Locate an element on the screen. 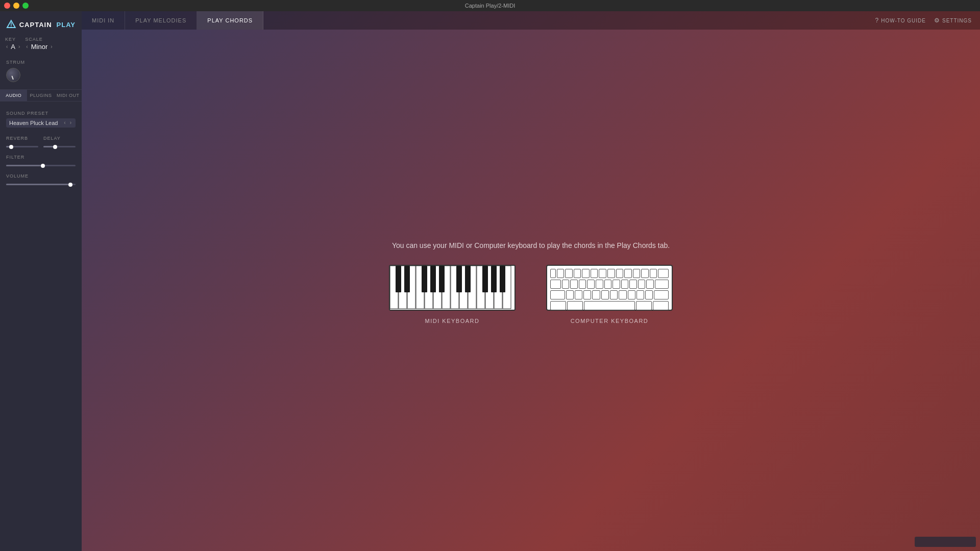 The width and height of the screenshot is (980, 551). strum-section: STRUM is located at coordinates (41, 70).